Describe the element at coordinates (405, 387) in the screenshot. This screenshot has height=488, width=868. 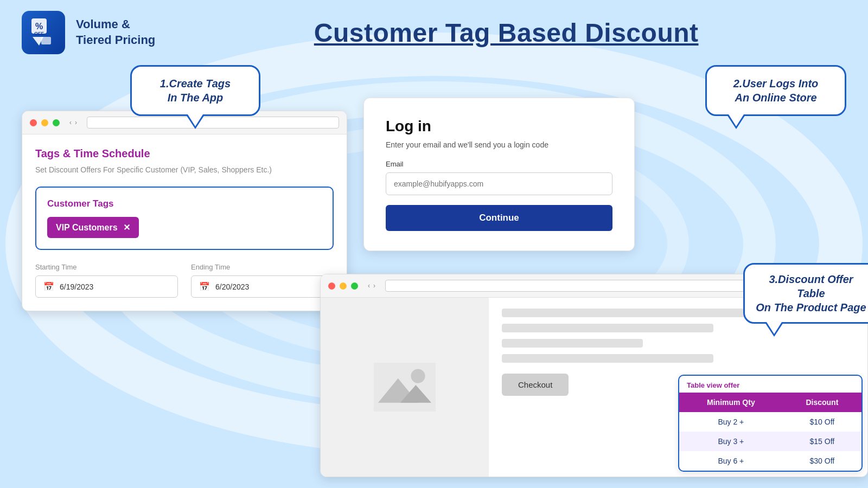
I see `product-placeholder-image` at that location.